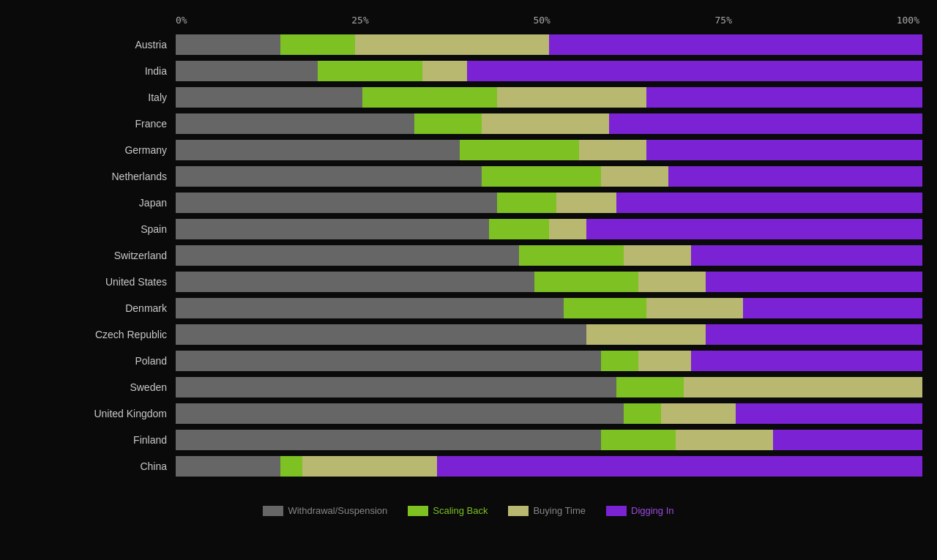 The height and width of the screenshot is (560, 937). Describe the element at coordinates (95, 466) in the screenshot. I see `country-label: China` at that location.